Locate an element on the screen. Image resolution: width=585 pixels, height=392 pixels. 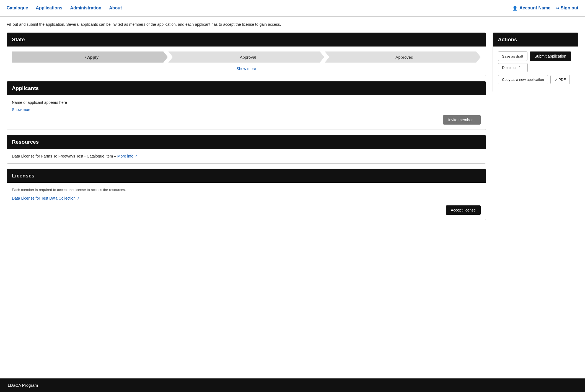
step-approval: Approval is located at coordinates (246, 57).